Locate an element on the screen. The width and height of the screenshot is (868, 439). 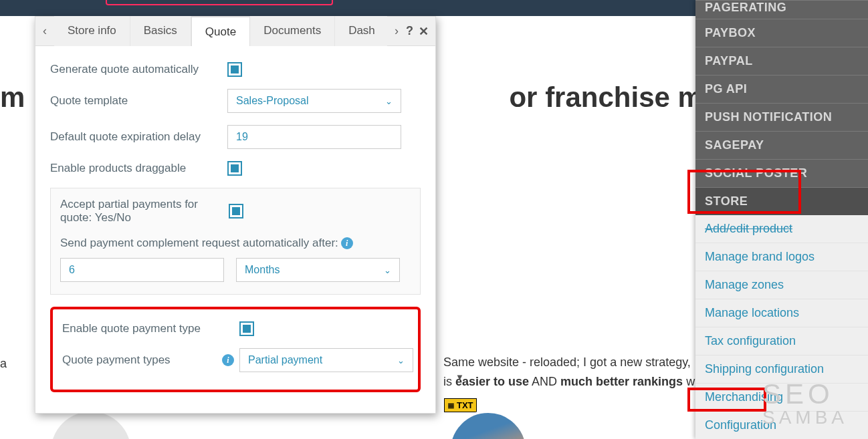
menu-header-push: PUSH NOTIFICATION is located at coordinates (782, 117).